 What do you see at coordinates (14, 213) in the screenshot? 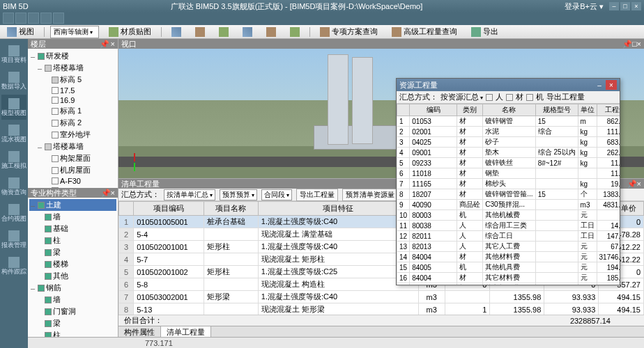
I see `nav-合约视图: 合约视图` at bounding box center [14, 213].